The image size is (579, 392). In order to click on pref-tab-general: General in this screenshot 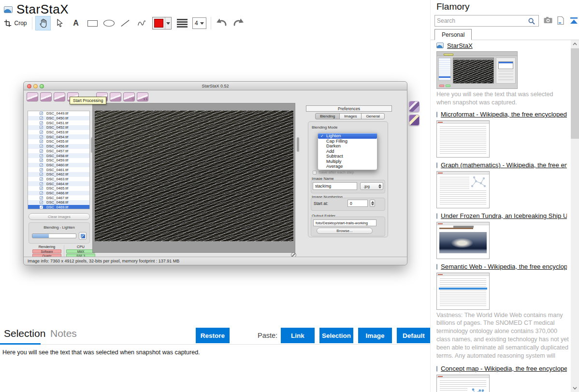, I will do `click(373, 116)`.